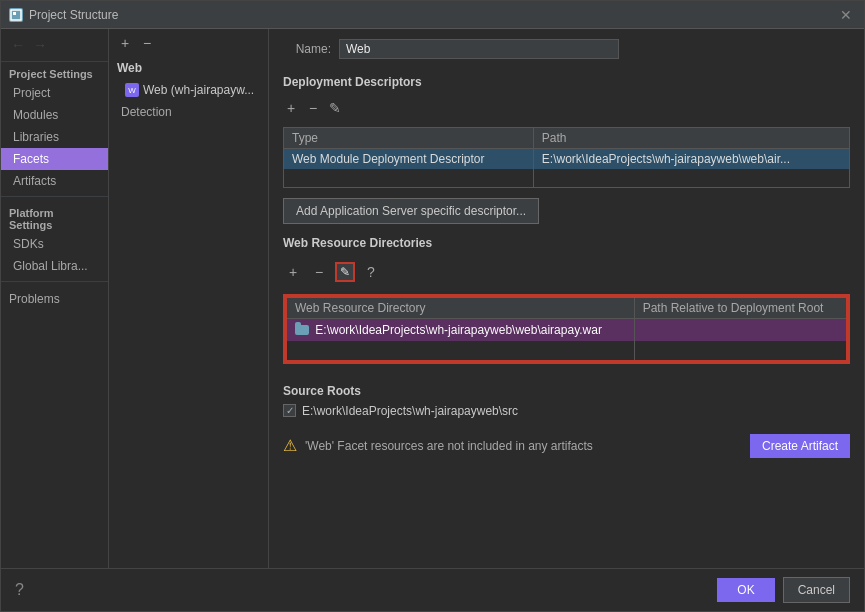 Image resolution: width=865 pixels, height=612 pixels. What do you see at coordinates (188, 90) in the screenshot?
I see `tree-item-web-sub: W Web (wh-jairapayw...` at bounding box center [188, 90].